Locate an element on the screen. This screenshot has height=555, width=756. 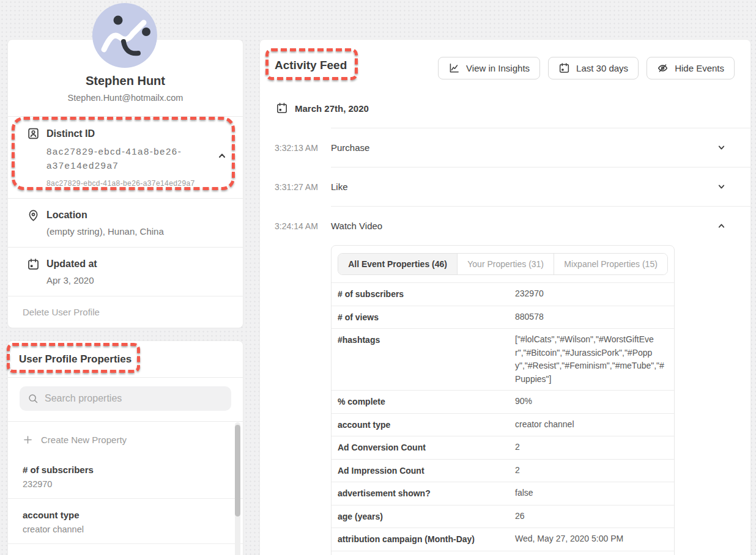
property-key: #hashtags is located at coordinates (426, 359).